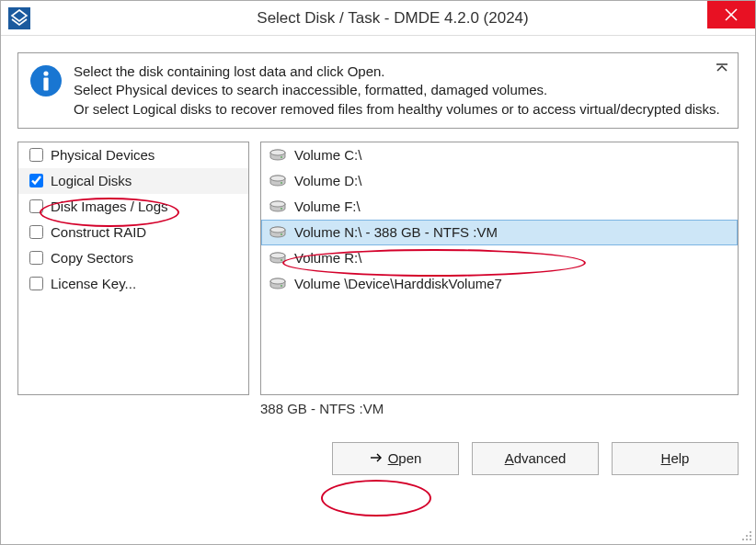 The image size is (756, 545). I want to click on info-line1: Select the disk containing lost data and…, so click(397, 72).